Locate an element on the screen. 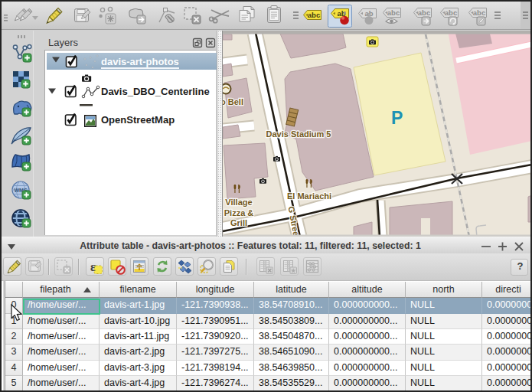 The image size is (532, 392). svg-text: Davis Stadium 5 is located at coordinates (299, 134).